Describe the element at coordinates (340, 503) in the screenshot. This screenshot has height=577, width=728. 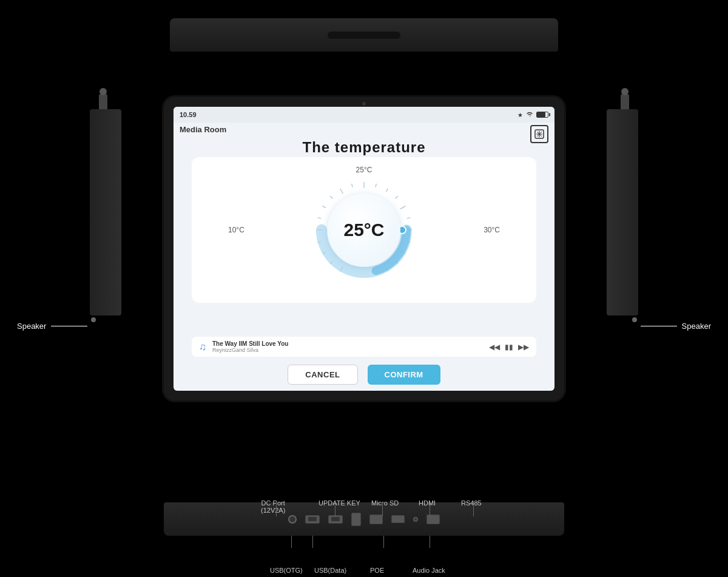
I see `update-key-label: UPDATE KEY` at that location.